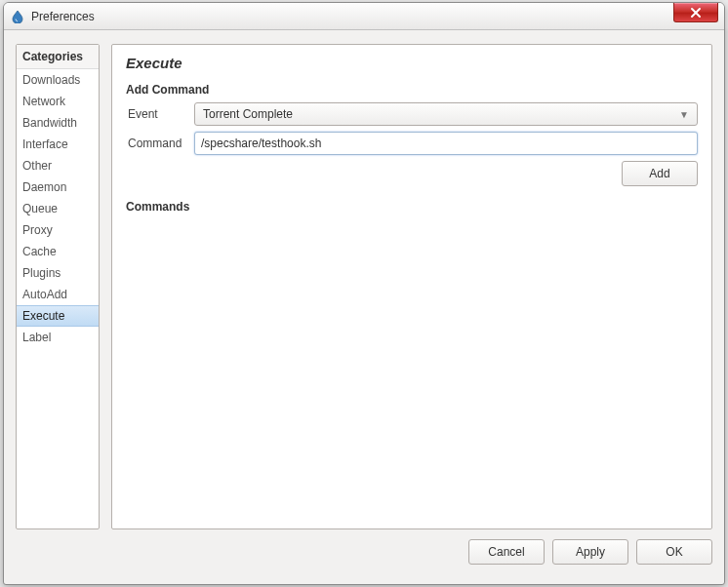 The height and width of the screenshot is (587, 728). Describe the element at coordinates (506, 552) in the screenshot. I see `cancel-button: Cancel` at that location.